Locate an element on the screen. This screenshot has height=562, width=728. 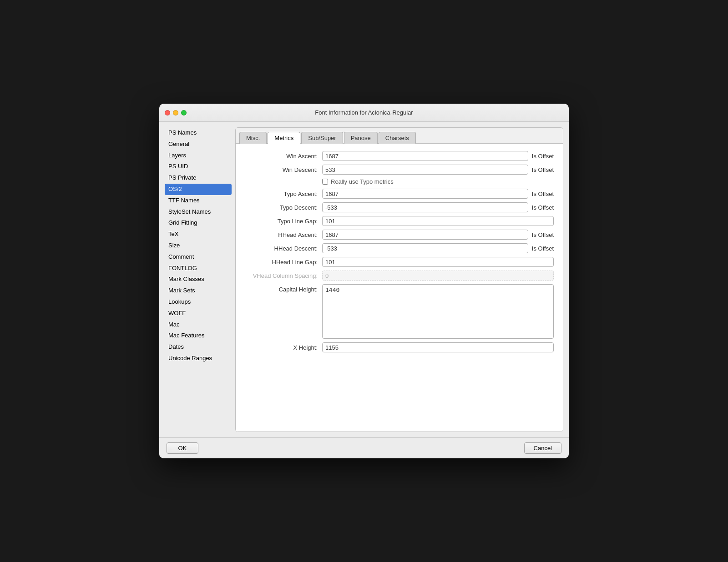
hhead-descent-suffix: Is Offset is located at coordinates (543, 248).